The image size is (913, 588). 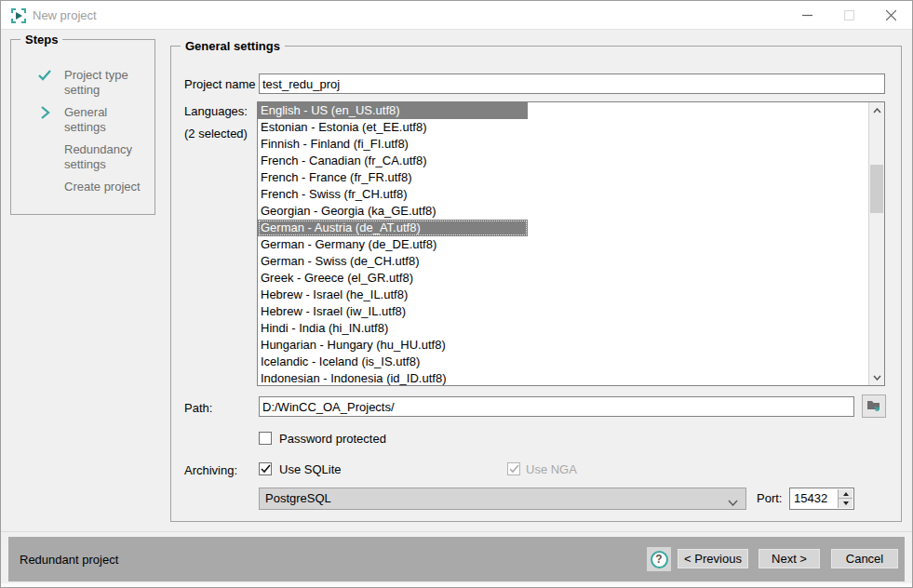 I want to click on language-option: Hebrew - Israel (iw_IL.utf8), so click(x=563, y=312).